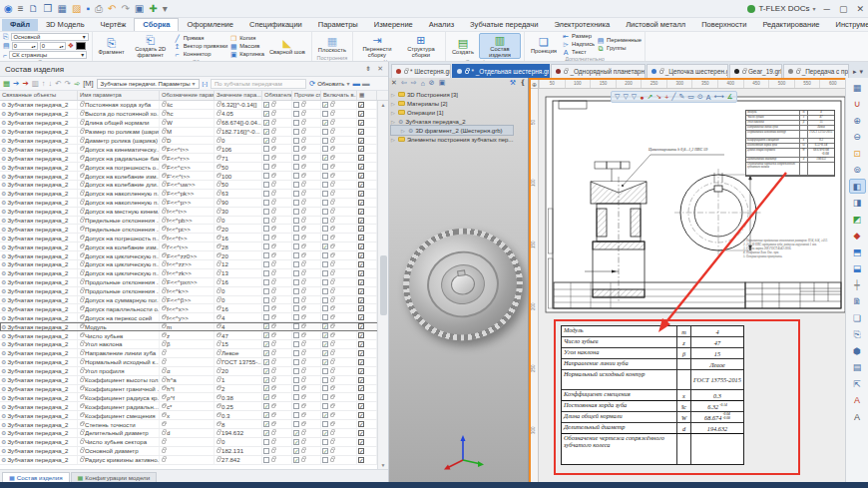 Image resolution: width=868 pixels, height=488 pixels. What do you see at coordinates (501, 71) in the screenshot?
I see `document-tab-2: * _Отдельная шестерня.grb✕` at bounding box center [501, 71].